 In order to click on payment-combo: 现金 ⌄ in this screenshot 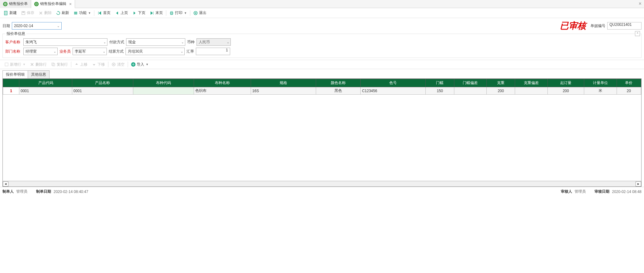, I will do `click(156, 42)`.